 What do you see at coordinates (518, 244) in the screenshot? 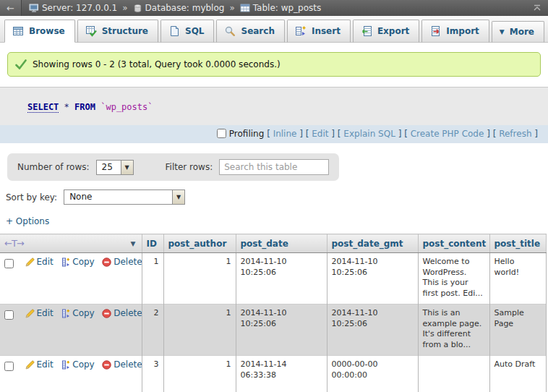
I see `column-header-post-title: post_title` at bounding box center [518, 244].